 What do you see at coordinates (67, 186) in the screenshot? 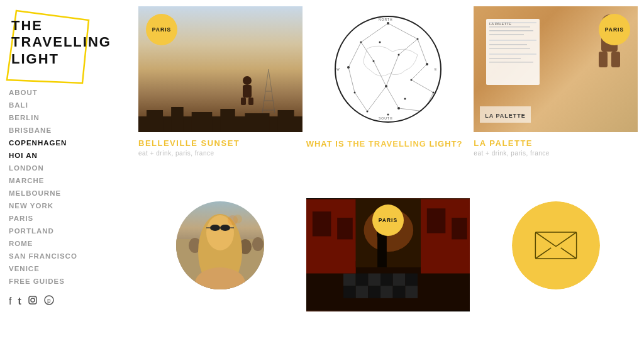
I see `nav-list: ABOUT BALI BERLIN BRISBANE COPENHAGEN HO…` at bounding box center [67, 186].